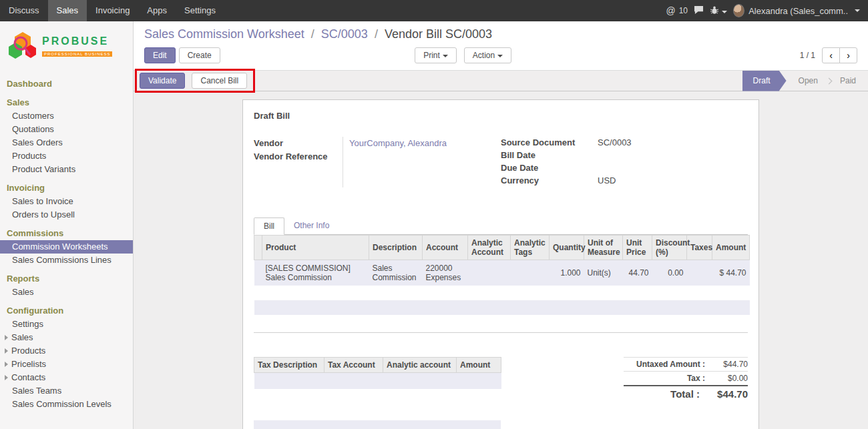 This screenshot has width=868, height=429. What do you see at coordinates (224, 34) in the screenshot?
I see `breadcrumb-worksheet-link: Sales Commission Worksheet` at bounding box center [224, 34].